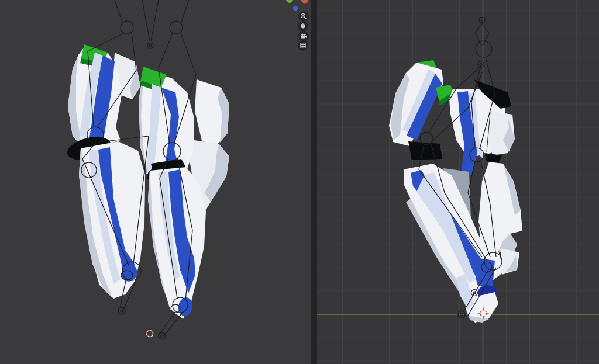 This screenshot has height=364, width=599. What do you see at coordinates (150, 20) in the screenshot?
I see `spine-bone-wire` at bounding box center [150, 20].